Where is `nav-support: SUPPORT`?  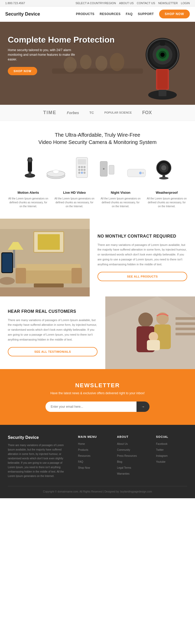
nav-support: SUPPORT is located at coordinates (146, 14).